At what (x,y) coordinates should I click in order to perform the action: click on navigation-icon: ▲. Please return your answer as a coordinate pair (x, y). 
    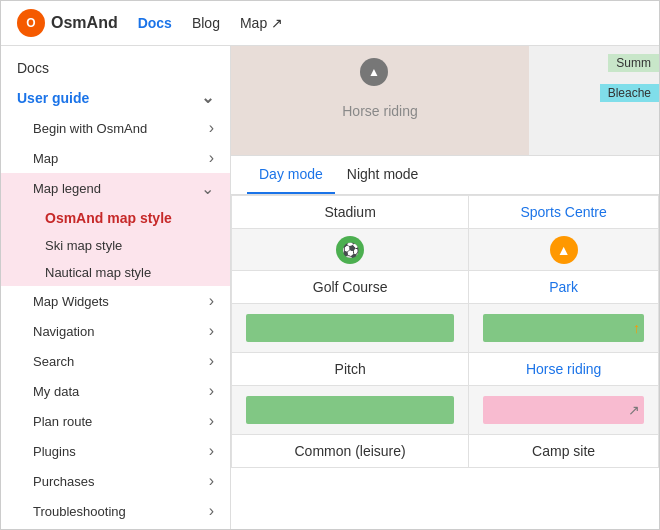
    Looking at the image, I should click on (374, 72).